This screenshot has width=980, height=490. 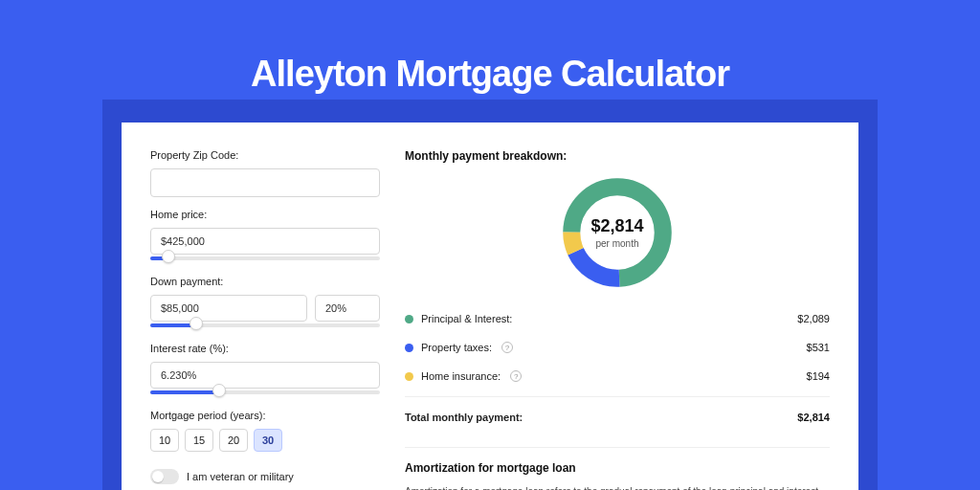 What do you see at coordinates (265, 241) in the screenshot?
I see `home-price-input` at bounding box center [265, 241].